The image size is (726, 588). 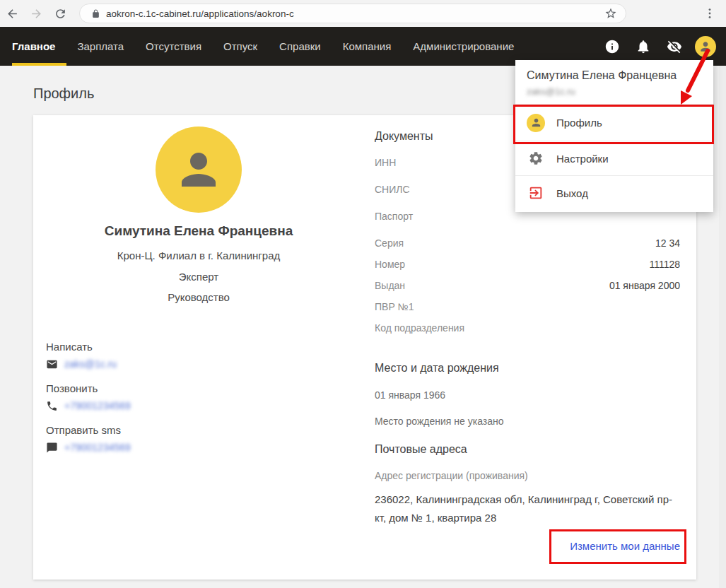 I want to click on addresses-title: Почтовые адреса, so click(x=527, y=449).